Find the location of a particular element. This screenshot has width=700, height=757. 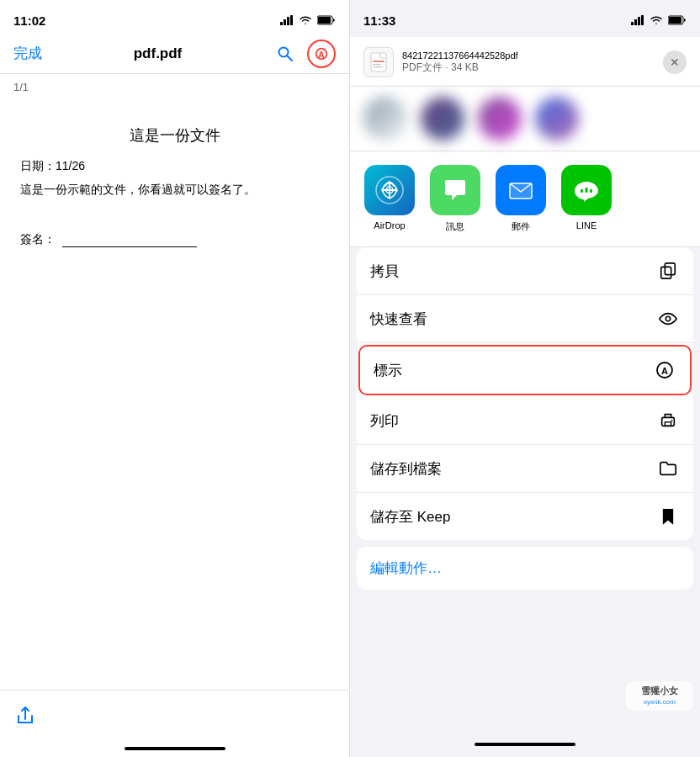

action-save-keep-label: 儲存至 Keep is located at coordinates (411, 516).